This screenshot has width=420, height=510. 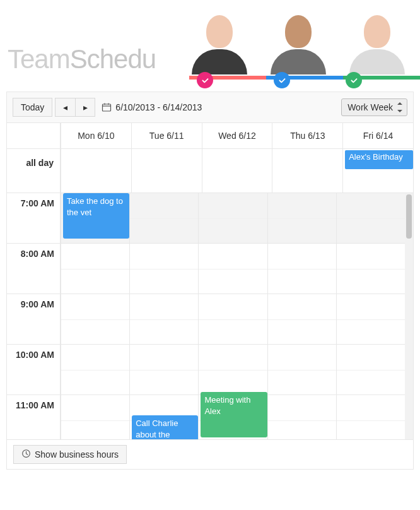 What do you see at coordinates (206, 218) in the screenshot?
I see `hour-row: 7:00 AMTake the dog to the vet` at bounding box center [206, 218].